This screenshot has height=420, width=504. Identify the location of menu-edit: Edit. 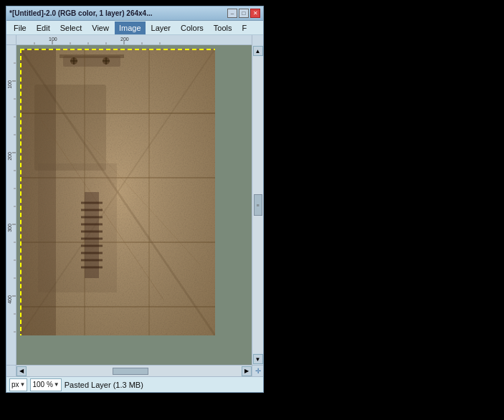
(43, 28).